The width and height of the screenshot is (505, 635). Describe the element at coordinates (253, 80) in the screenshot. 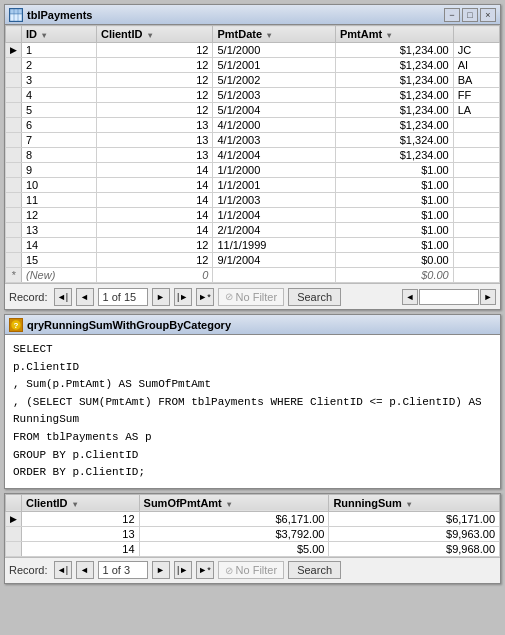

I see `table-row: 3125/1/2002$1,234.00BA` at that location.